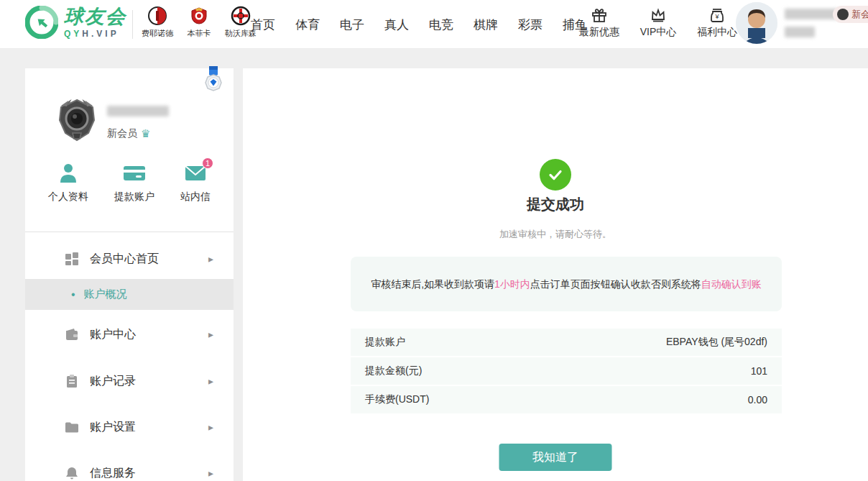 Image resolution: width=868 pixels, height=481 pixels. What do you see at coordinates (530, 24) in the screenshot?
I see `nav-lottery: 彩票` at bounding box center [530, 24].